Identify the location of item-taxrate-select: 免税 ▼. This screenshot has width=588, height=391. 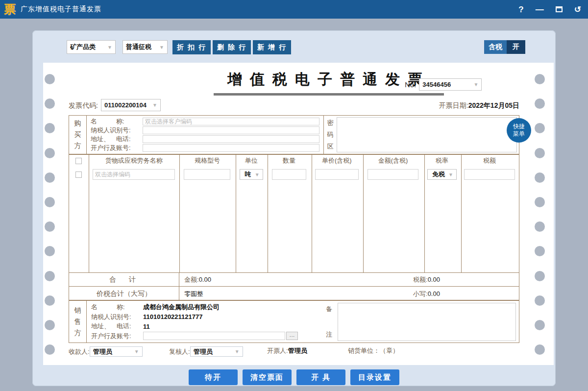
(442, 174).